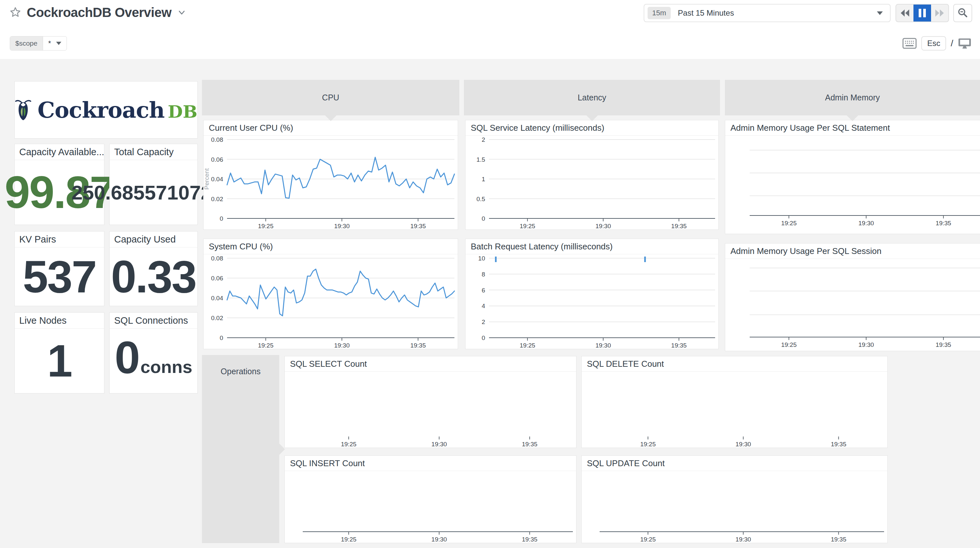 This screenshot has width=980, height=548. I want to click on panel-title: SQL SELECT Count, so click(431, 364).